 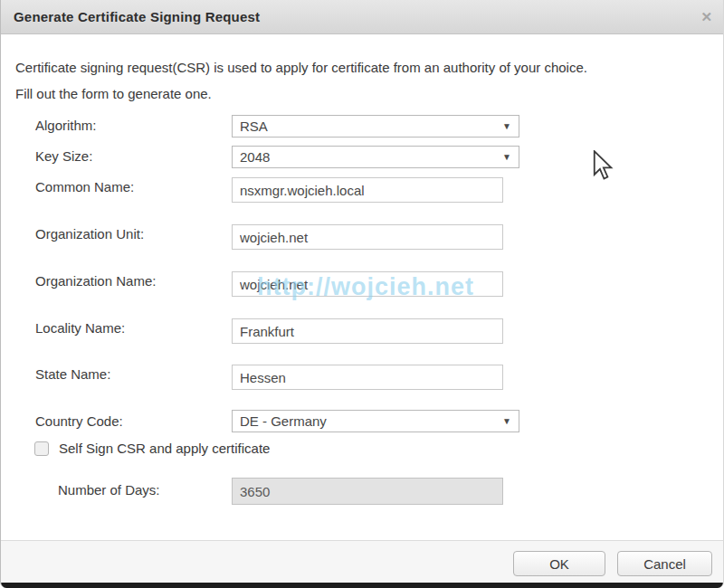 I want to click on algorithm-select-value: RSA, so click(x=253, y=127).